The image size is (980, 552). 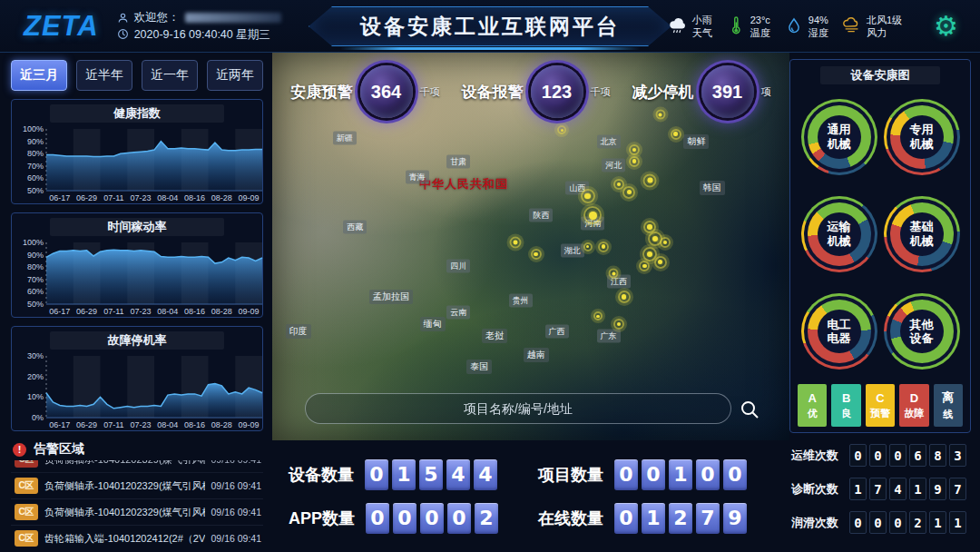 I want to click on weather-value: 94%, so click(x=818, y=19).